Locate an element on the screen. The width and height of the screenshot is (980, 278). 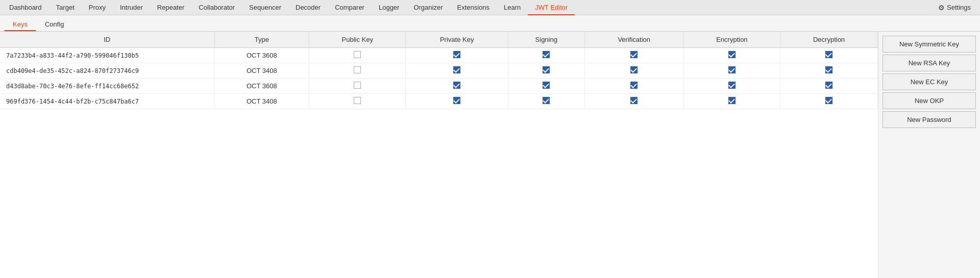
cell-id: 7a7233b4-a833-44f2-a790-599046f130b5 is located at coordinates (107, 56).